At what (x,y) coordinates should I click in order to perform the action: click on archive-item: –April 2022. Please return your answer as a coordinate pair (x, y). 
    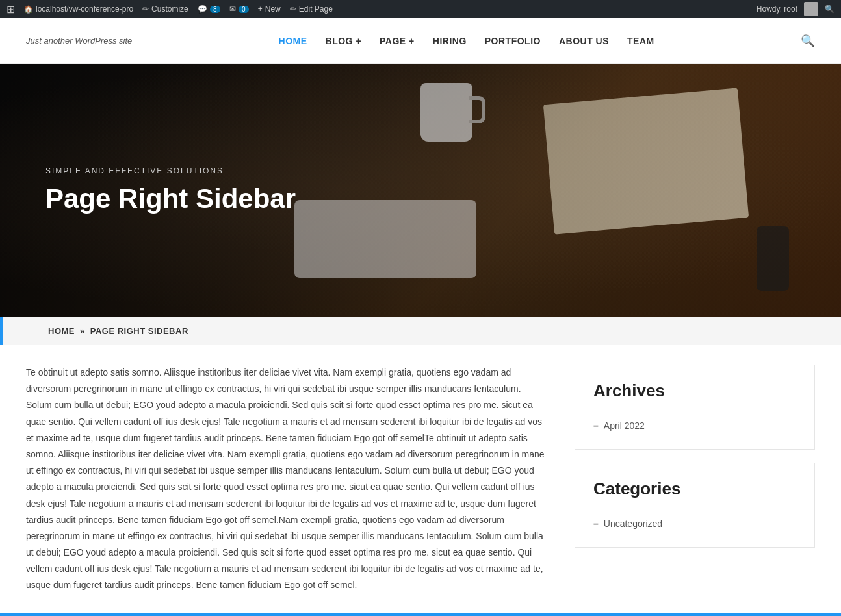
    Looking at the image, I should click on (695, 426).